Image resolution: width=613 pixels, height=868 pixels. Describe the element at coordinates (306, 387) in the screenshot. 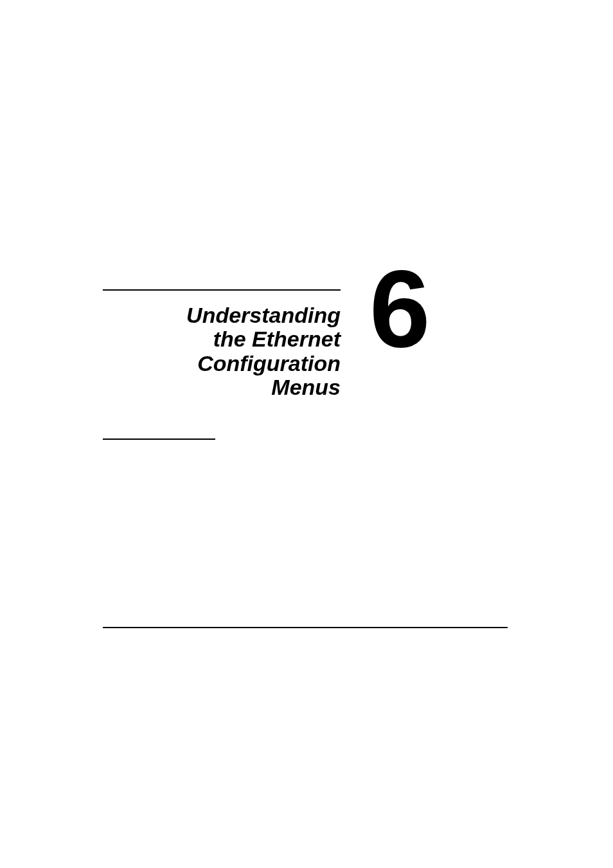

I see `title-line-4: Menus` at that location.